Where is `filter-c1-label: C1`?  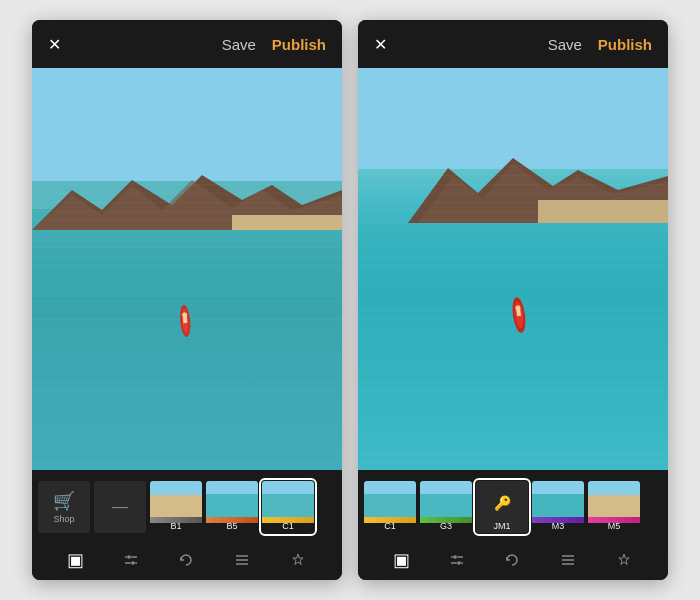 filter-c1-label: C1 is located at coordinates (288, 526).